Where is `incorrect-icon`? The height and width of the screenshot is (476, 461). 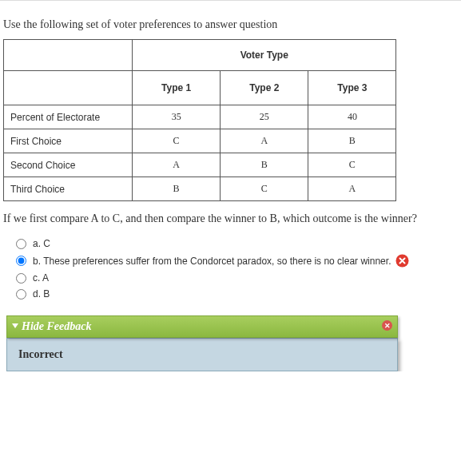
incorrect-icon is located at coordinates (403, 260).